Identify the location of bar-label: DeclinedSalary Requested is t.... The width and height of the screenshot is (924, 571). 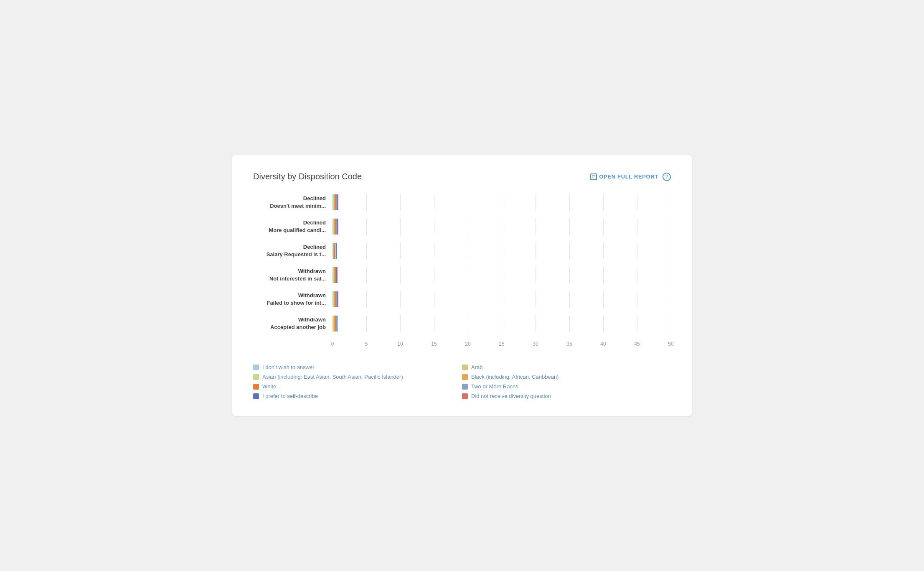
(293, 251).